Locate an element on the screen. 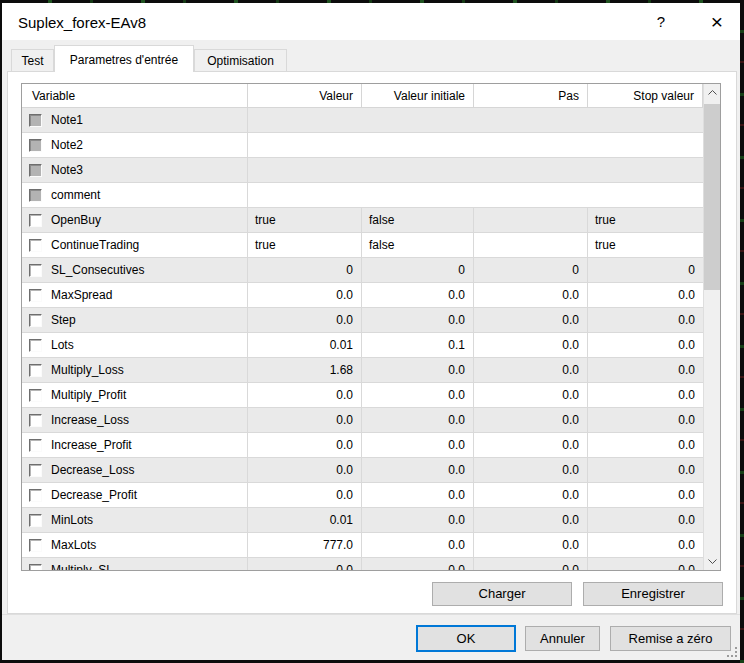  vertical-scrollbar is located at coordinates (712, 327).